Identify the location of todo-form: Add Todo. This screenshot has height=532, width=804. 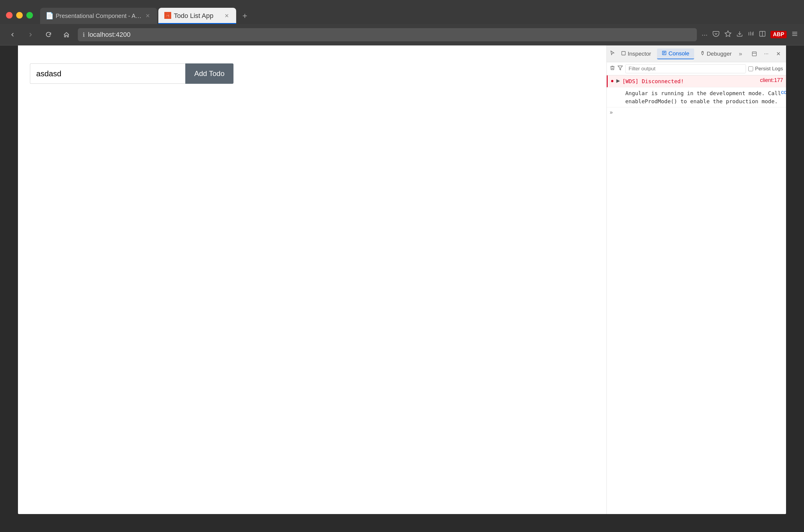
(132, 74).